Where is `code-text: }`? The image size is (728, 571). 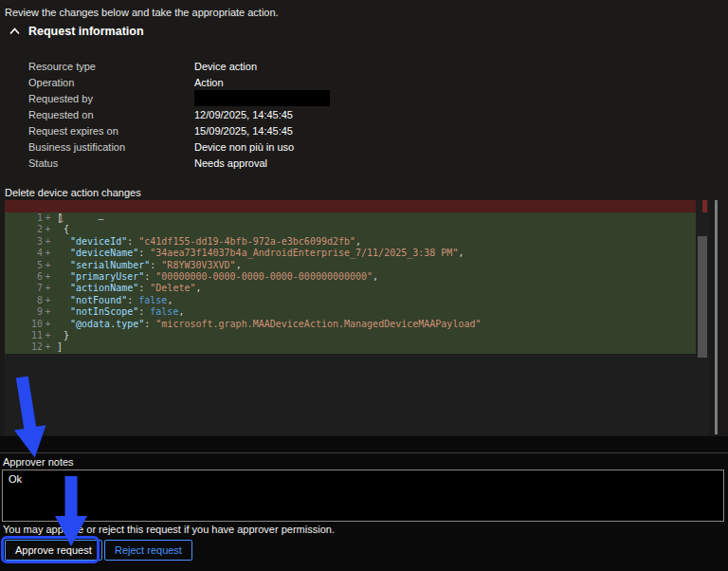 code-text: } is located at coordinates (61, 336).